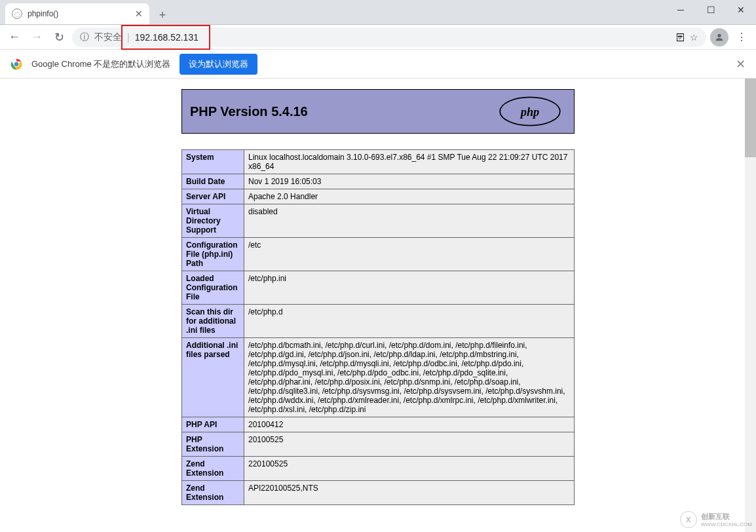 The image size is (756, 532). Describe the element at coordinates (214, 254) in the screenshot. I see `info-key: Configuration File (php.ini) Path` at that location.